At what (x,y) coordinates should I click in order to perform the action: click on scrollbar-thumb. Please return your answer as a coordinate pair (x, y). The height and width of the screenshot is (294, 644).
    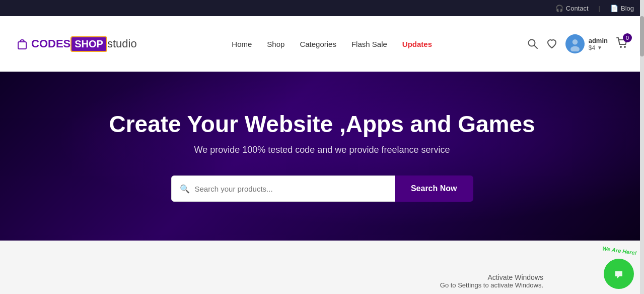
    Looking at the image, I should click on (642, 36).